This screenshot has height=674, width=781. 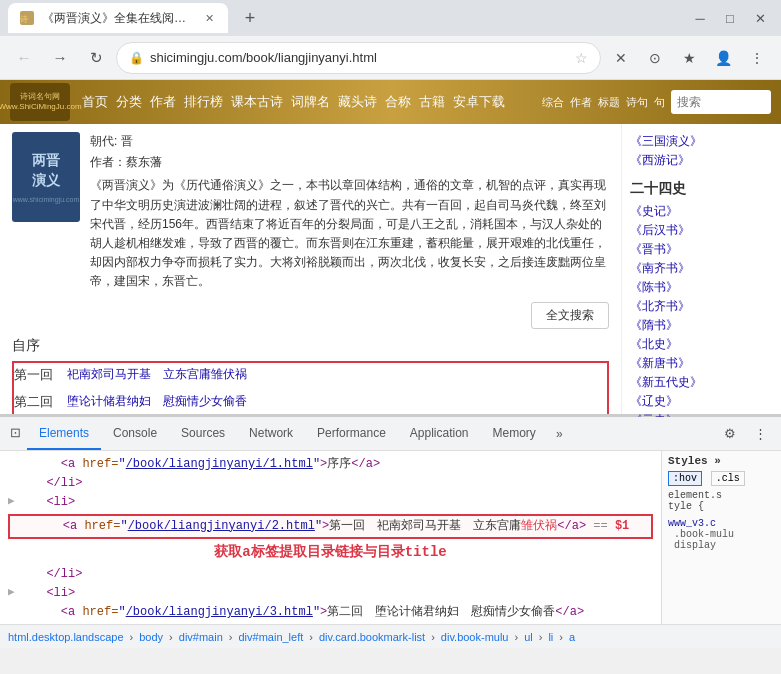 What do you see at coordinates (685, 478) in the screenshot?
I see `style-tab-hov: :hov` at bounding box center [685, 478].